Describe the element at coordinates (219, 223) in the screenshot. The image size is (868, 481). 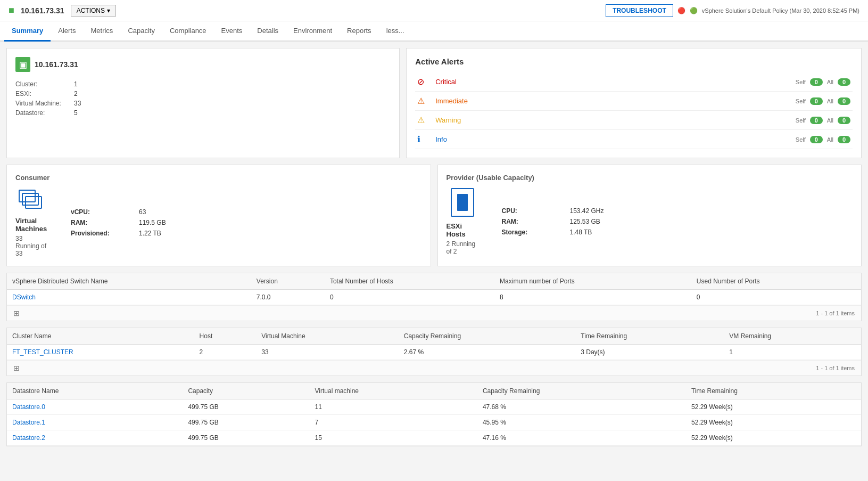
I see `consumer-content: Virtual Machines 33 Running of 33 vCPU:6…` at that location.